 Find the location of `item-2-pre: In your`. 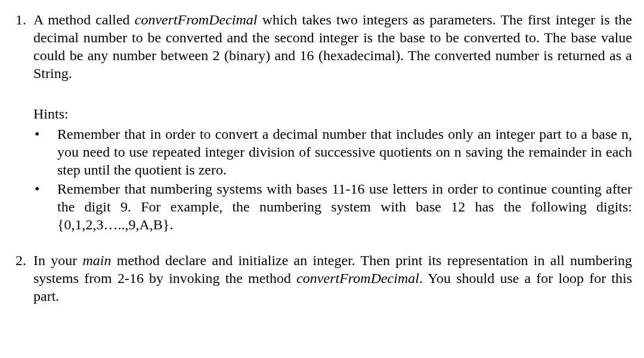

item-2-pre: In your is located at coordinates (58, 260).